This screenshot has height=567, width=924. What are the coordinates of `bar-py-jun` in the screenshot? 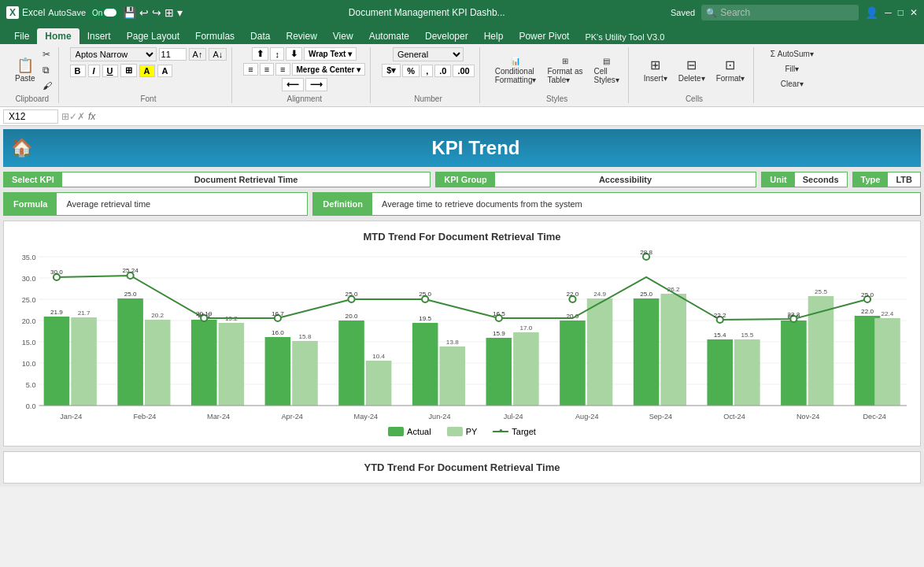 It's located at (453, 376).